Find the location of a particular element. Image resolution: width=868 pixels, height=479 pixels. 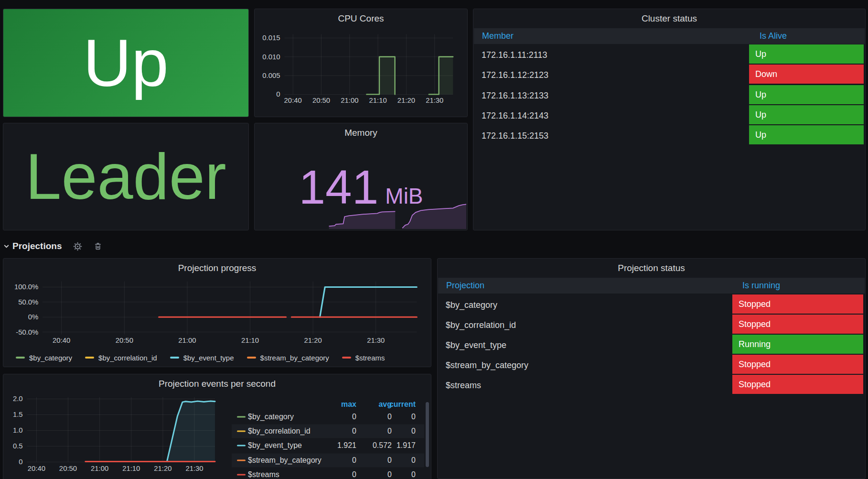

cluster-member-cell: 172.16.1.12:2123 is located at coordinates (515, 76).